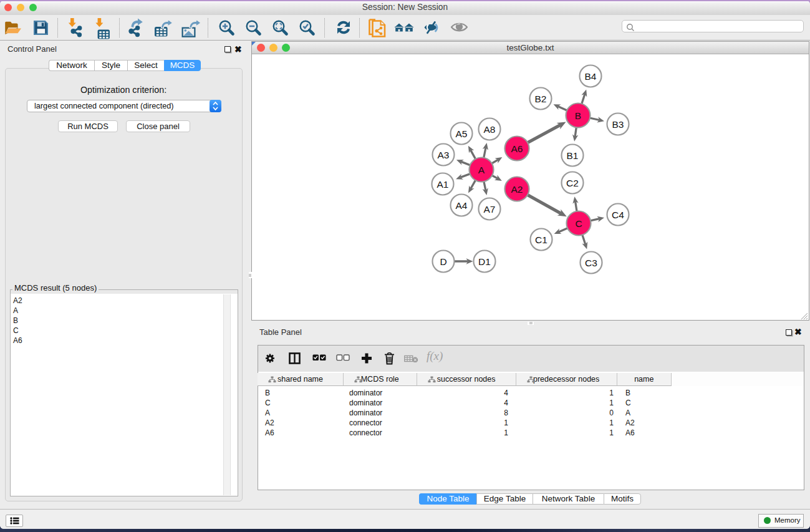  Describe the element at coordinates (572, 156) in the screenshot. I see `svg-text: B1` at that location.